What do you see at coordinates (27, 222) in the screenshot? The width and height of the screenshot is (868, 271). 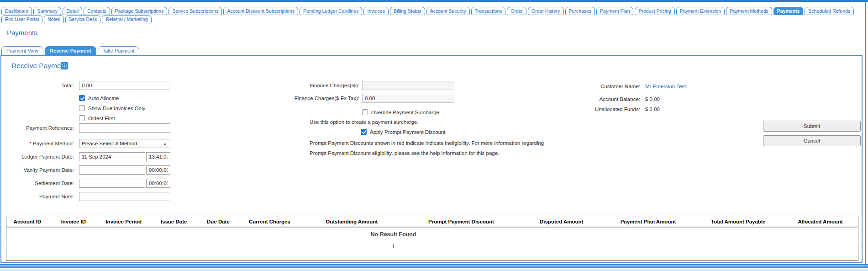 I see `table-column-header: Account ID` at bounding box center [27, 222].